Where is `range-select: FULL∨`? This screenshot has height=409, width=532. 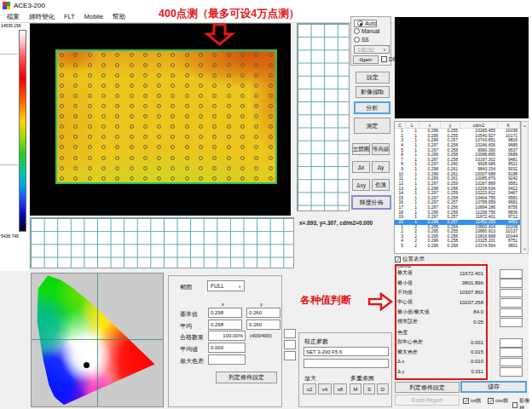 range-select: FULL∨ is located at coordinates (226, 286).